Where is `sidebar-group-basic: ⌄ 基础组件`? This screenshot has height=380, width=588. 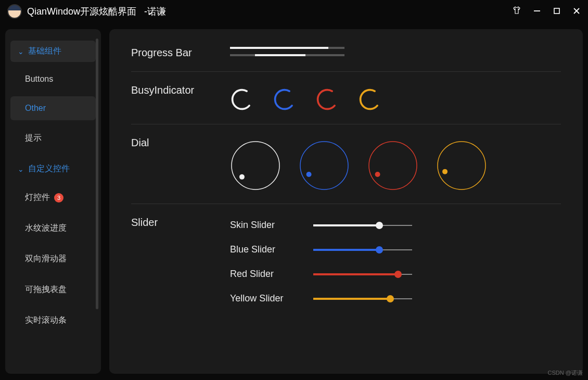
sidebar-group-basic: ⌄ 基础组件 is located at coordinates (53, 51).